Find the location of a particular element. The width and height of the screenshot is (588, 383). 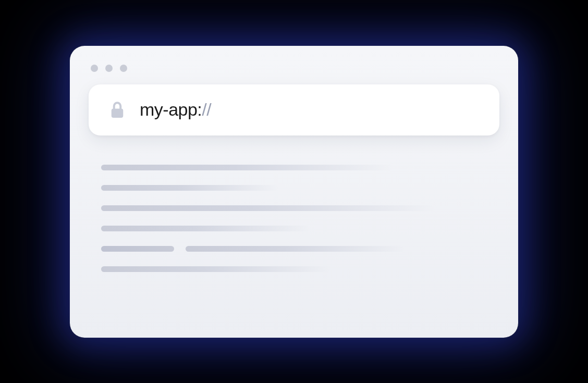

lock-icon is located at coordinates (117, 110).